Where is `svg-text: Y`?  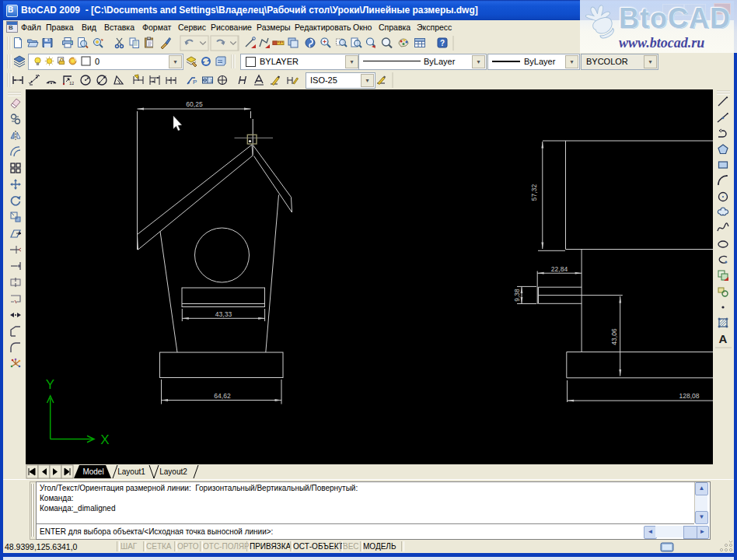
svg-text: Y is located at coordinates (50, 384).